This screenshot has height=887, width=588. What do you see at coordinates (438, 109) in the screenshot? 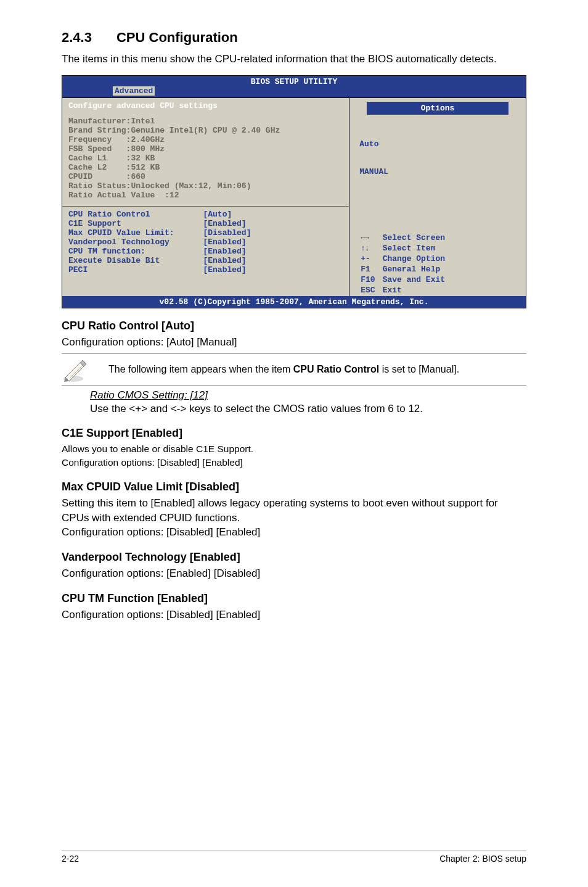
I see `bios-options-heading: Options` at bounding box center [438, 109].